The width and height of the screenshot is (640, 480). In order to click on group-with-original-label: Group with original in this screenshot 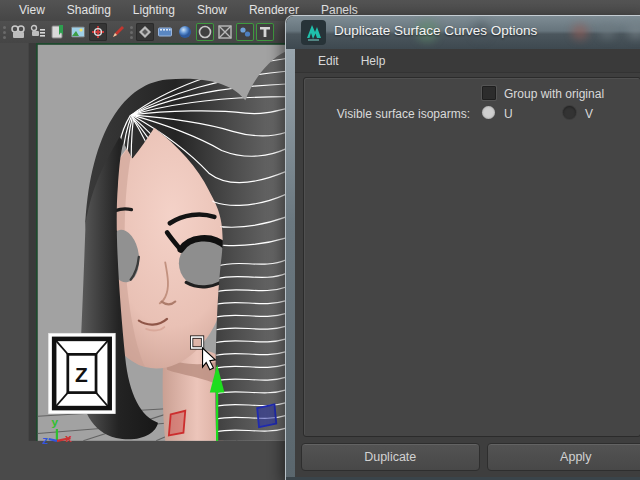, I will do `click(554, 94)`.